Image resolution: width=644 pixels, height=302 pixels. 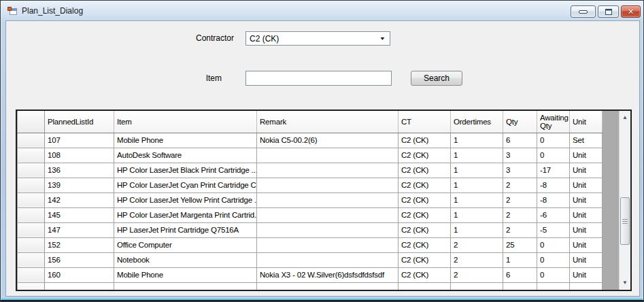 What do you see at coordinates (80, 122) in the screenshot?
I see `column-header-plannedlistid: PlannedListId` at bounding box center [80, 122].